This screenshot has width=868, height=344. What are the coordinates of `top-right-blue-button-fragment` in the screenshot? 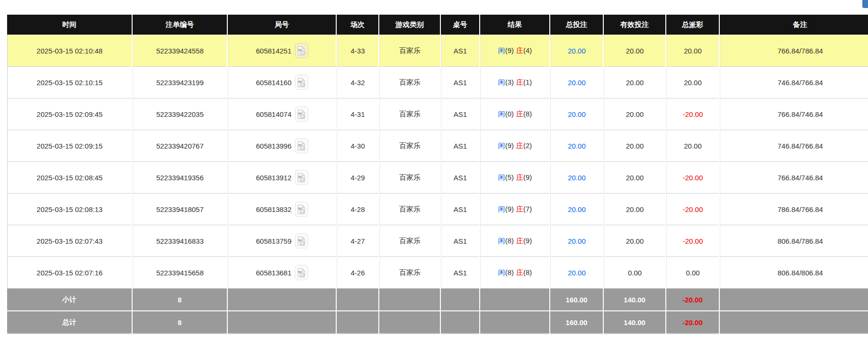 It's located at (865, 4).